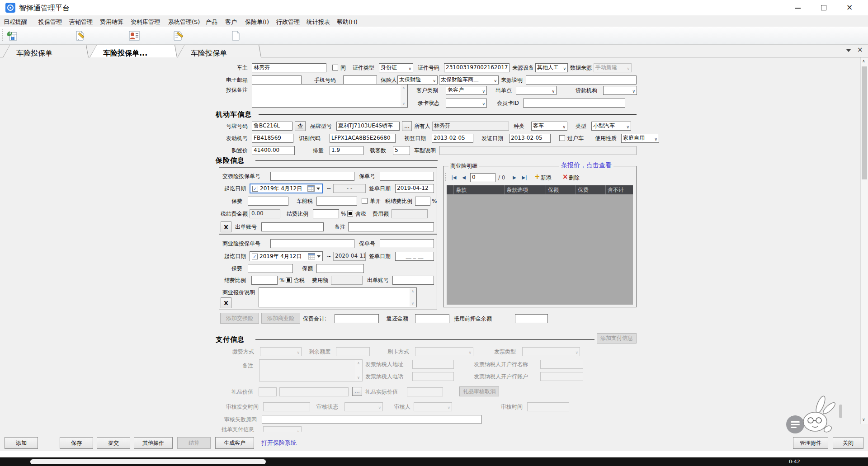  Describe the element at coordinates (476, 68) in the screenshot. I see `id-no-input: 231003197002162017` at that location.